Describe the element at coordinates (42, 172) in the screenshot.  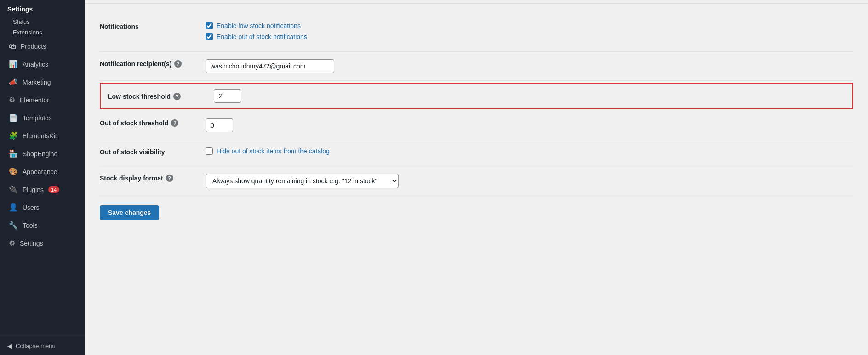
I see `sidebar-item-appearance: 🎨 Appearance` at that location.